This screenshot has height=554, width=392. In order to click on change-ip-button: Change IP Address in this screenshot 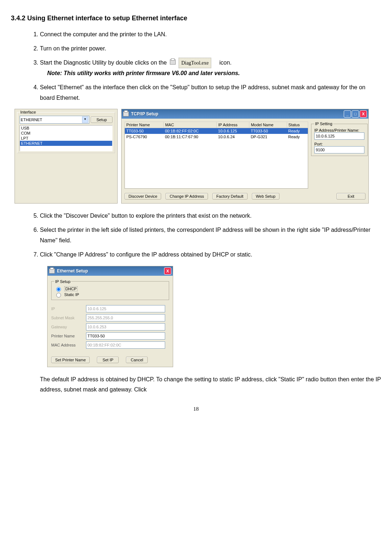, I will do `click(187, 196)`.